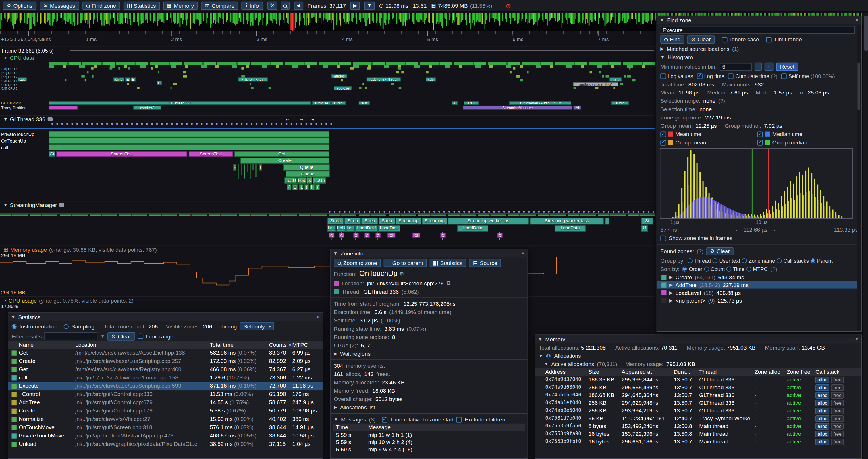 This screenshot has height=459, width=868. I want to click on allocations-list-toggle: ▶Allocations list, so click(429, 407).